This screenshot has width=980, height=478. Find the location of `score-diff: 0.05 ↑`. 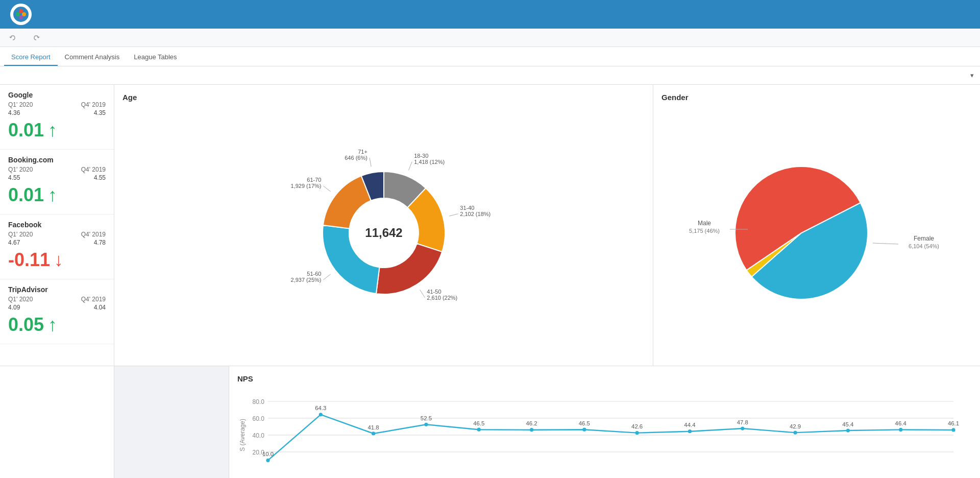

score-diff: 0.05 ↑ is located at coordinates (57, 325).